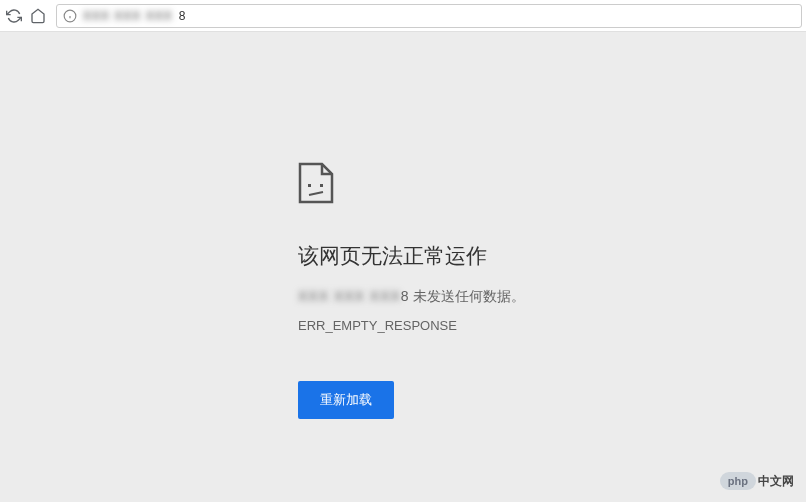  I want to click on address-host-blurred: XXX XXX XXX, so click(128, 16).